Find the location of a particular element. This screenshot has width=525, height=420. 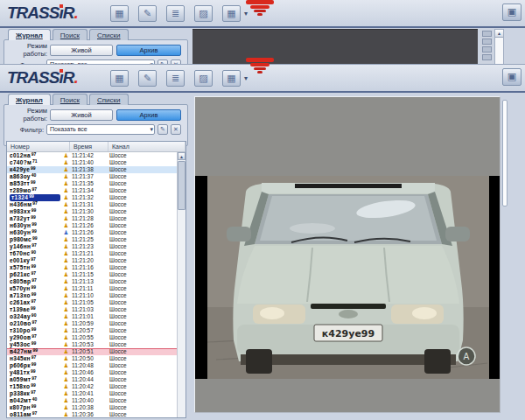

event-time: 11:20:57 is located at coordinates (91, 331).